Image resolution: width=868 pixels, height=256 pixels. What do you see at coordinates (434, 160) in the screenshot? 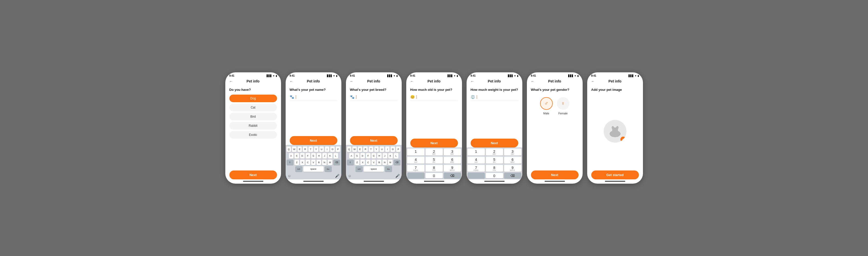
I see `num-key-5-4: 5JKL` at bounding box center [434, 160].